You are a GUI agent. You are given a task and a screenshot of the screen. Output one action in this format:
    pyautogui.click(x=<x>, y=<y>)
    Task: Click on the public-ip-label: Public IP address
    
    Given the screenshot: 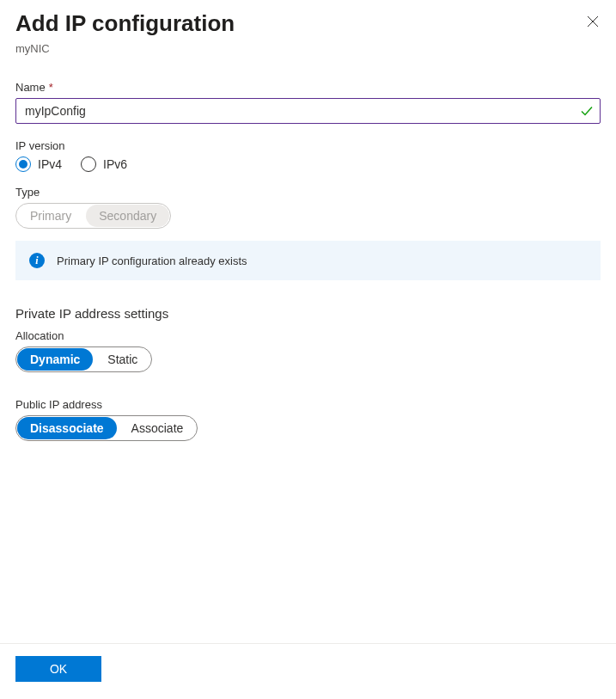 What is the action you would take?
    pyautogui.click(x=308, y=404)
    